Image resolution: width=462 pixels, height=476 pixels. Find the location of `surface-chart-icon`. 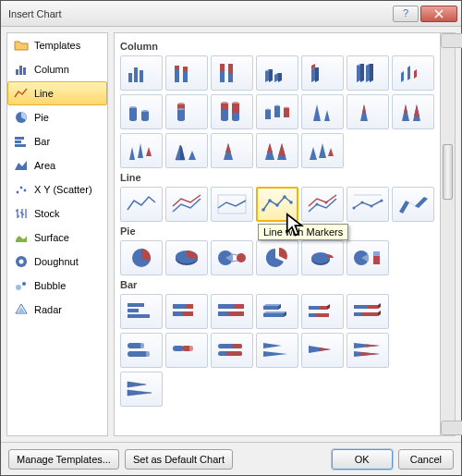

surface-chart-icon is located at coordinates (21, 238).